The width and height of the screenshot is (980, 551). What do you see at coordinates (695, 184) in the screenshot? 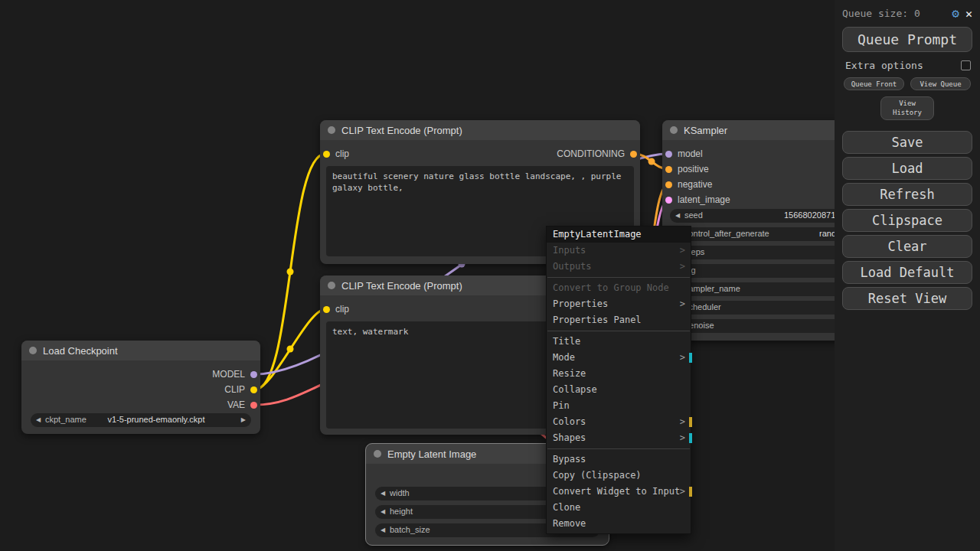
I see `port-label: negative` at bounding box center [695, 184].